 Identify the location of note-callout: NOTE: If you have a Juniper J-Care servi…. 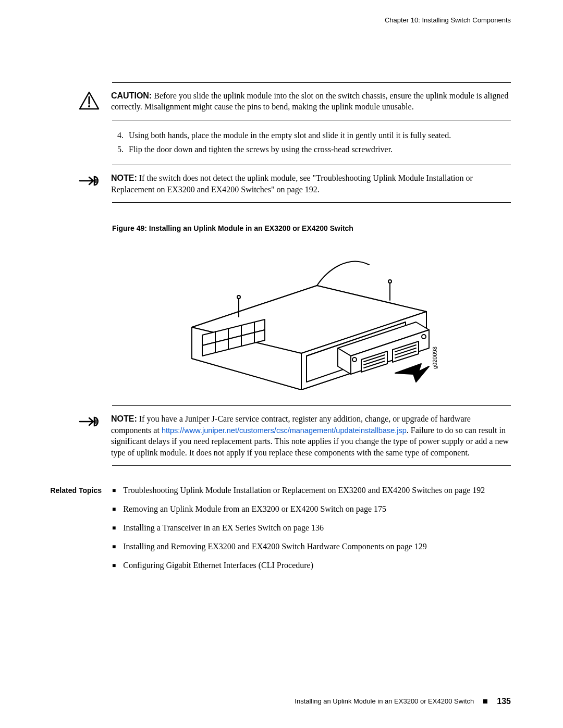
(312, 436).